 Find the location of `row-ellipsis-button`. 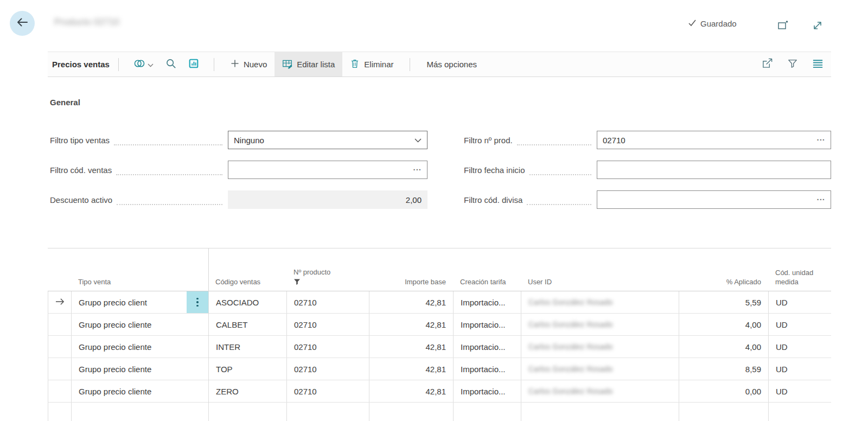

row-ellipsis-button is located at coordinates (197, 302).